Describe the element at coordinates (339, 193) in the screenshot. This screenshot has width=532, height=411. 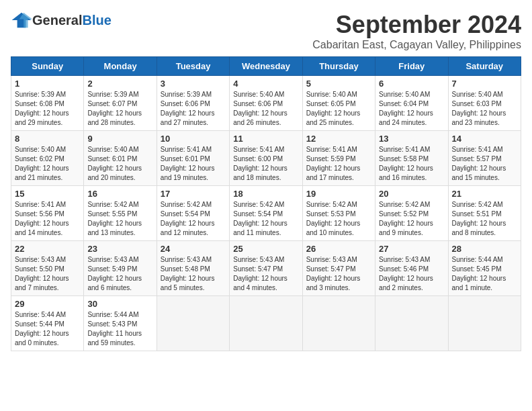
I see `day-number: 19` at that location.